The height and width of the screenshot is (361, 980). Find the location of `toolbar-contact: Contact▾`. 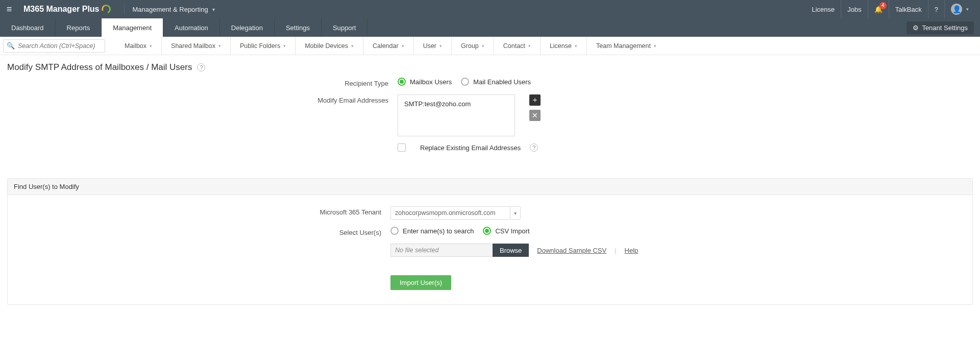

toolbar-contact: Contact▾ is located at coordinates (518, 46).